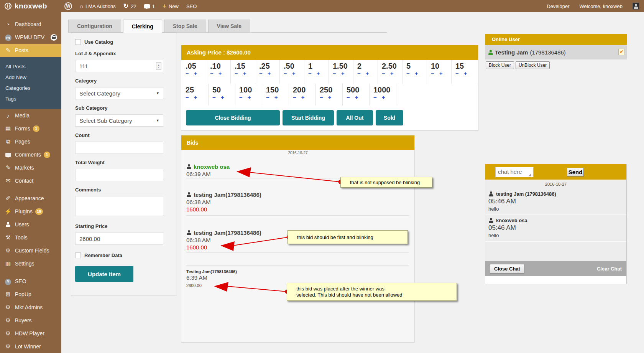 The height and width of the screenshot is (353, 644). I want to click on sidebar-item-markets: ✎ Markets, so click(31, 168).